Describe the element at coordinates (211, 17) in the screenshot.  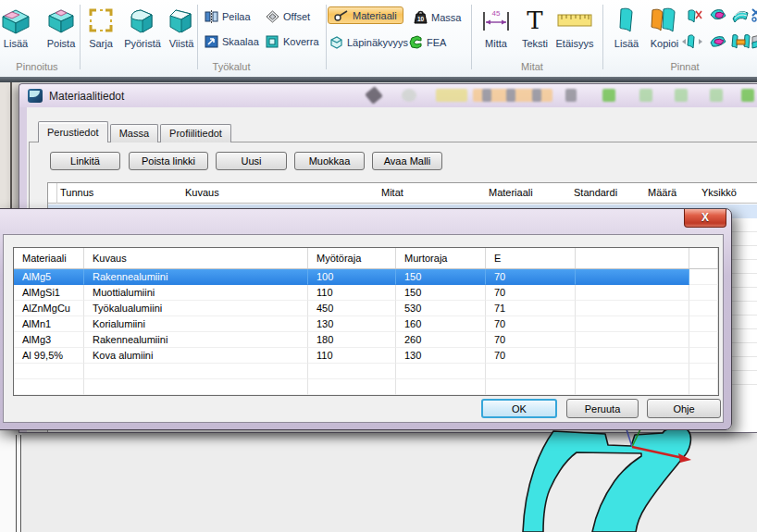
I see `mirror-icon` at that location.